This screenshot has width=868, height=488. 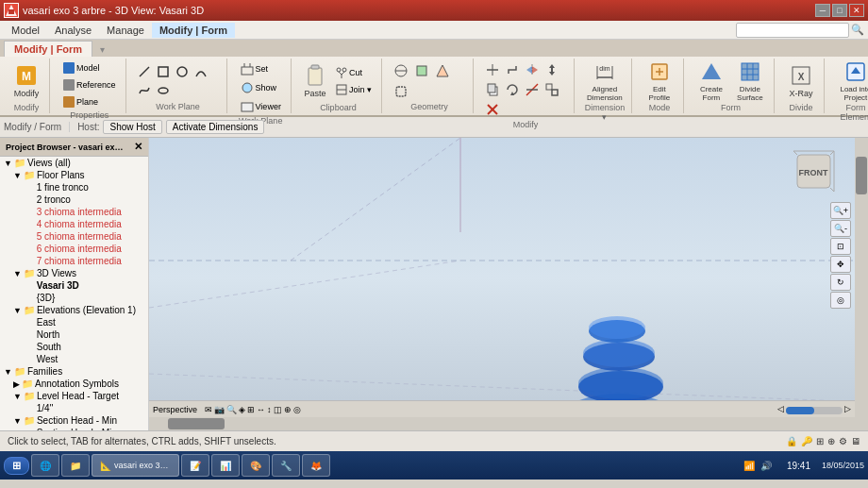 What do you see at coordinates (17, 466) in the screenshot?
I see `start-button: ⊞` at bounding box center [17, 466].